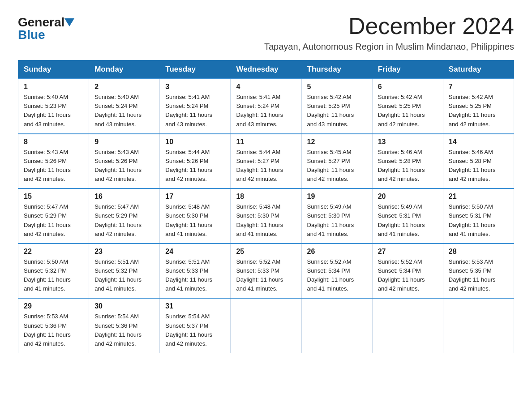  I want to click on day-info: Sunrise: 5:53 AMSunset: 5:35 PMDaylight:…, so click(478, 276).